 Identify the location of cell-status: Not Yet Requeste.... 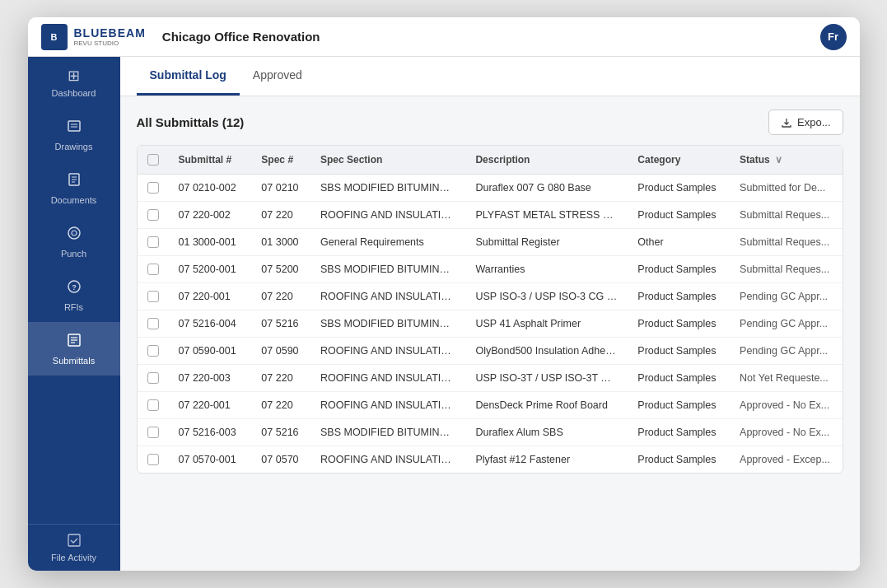
(786, 379).